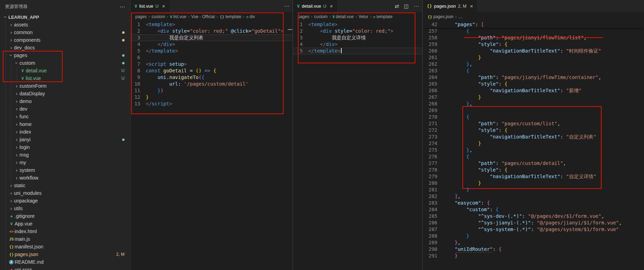 The width and height of the screenshot is (644, 270). Describe the element at coordinates (533, 196) in the screenshot. I see `code-line-282: 282 ],` at that location.